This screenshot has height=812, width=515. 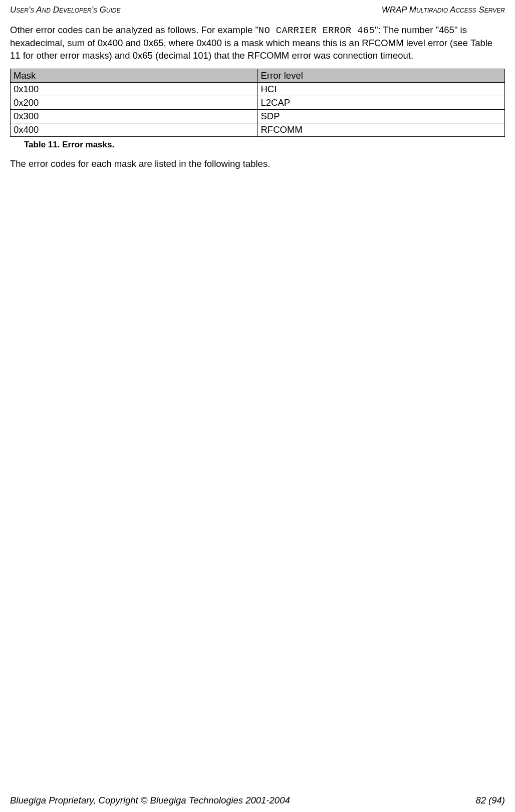 What do you see at coordinates (490, 800) in the screenshot?
I see `footer-right: 82 (94)` at bounding box center [490, 800].